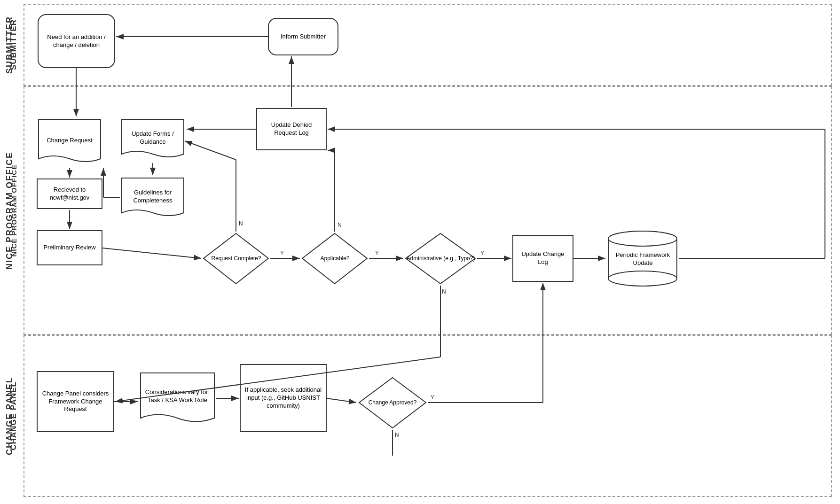  I want to click on node-administrative: Administrative (e.g., Typo?), so click(441, 258).